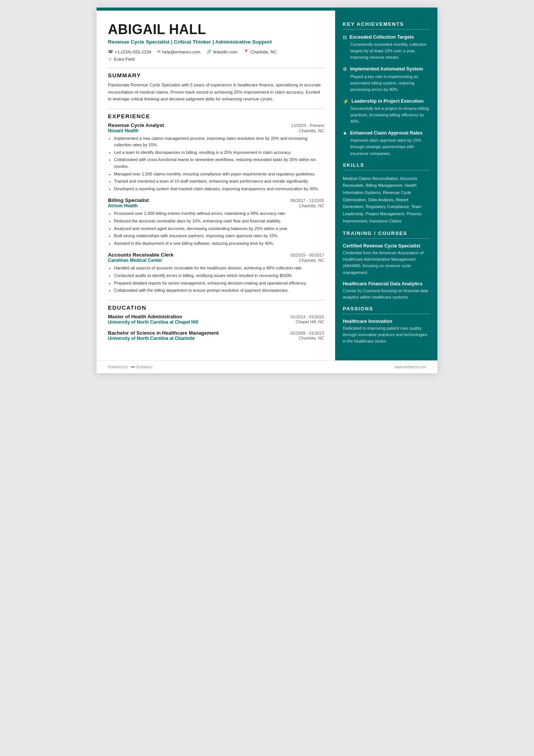  I want to click on training-divider, so click(386, 239).